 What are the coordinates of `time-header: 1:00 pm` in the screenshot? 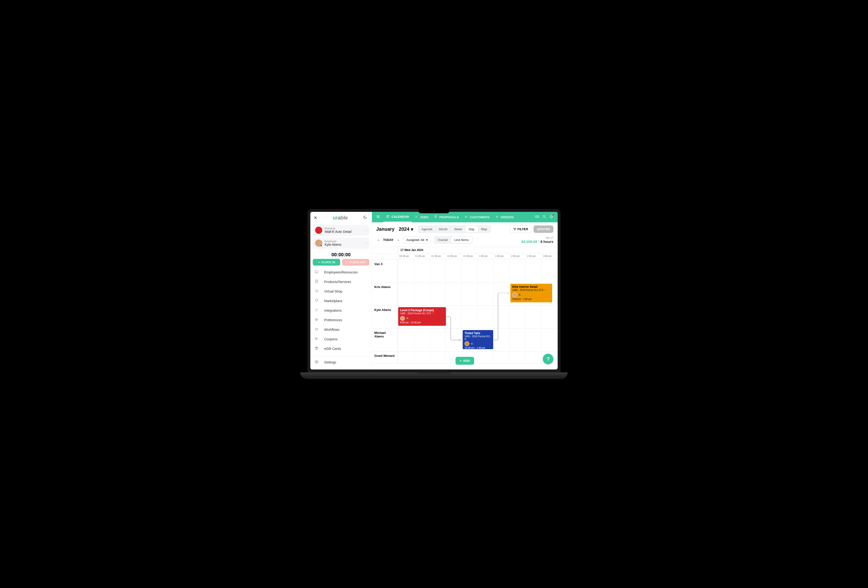 It's located at (486, 256).